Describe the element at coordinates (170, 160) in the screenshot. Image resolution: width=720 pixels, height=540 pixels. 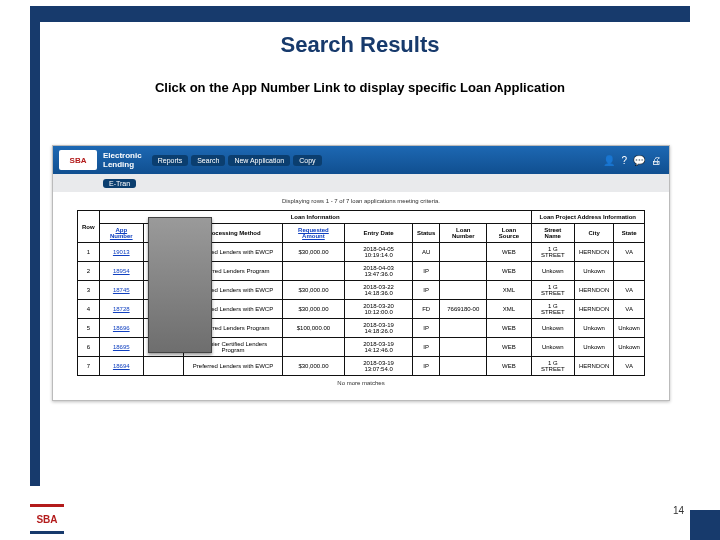
I see `tab-reports: Reports` at that location.